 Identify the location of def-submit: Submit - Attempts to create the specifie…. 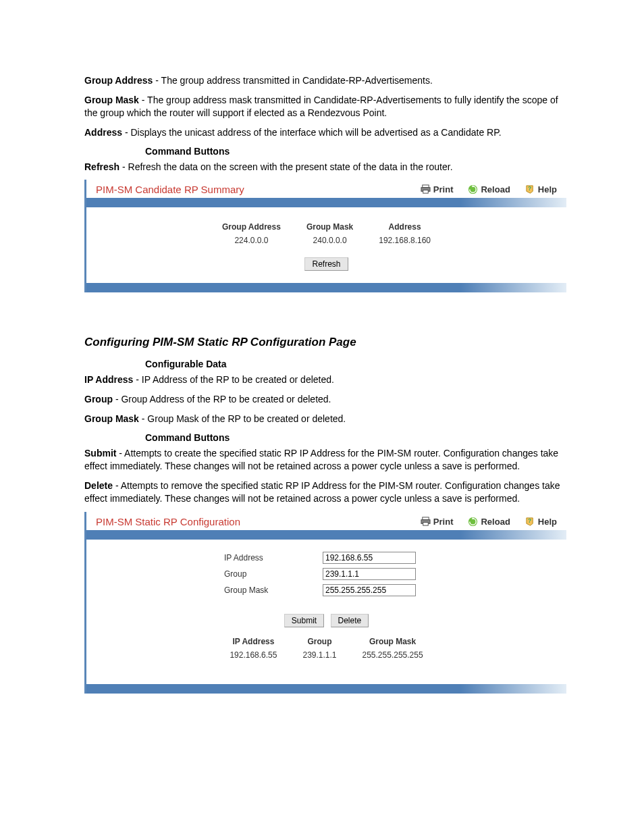
(325, 460).